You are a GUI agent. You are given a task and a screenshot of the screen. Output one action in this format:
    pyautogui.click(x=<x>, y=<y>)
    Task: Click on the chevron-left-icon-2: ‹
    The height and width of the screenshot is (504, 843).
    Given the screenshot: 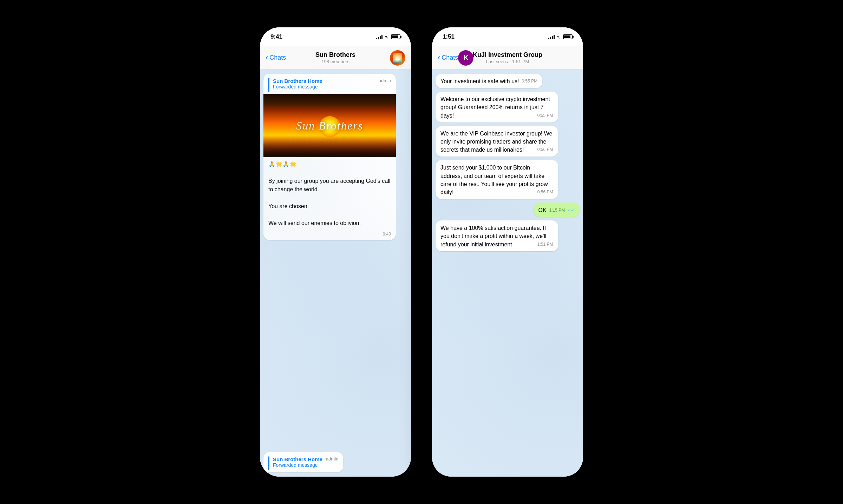 What is the action you would take?
    pyautogui.click(x=439, y=58)
    